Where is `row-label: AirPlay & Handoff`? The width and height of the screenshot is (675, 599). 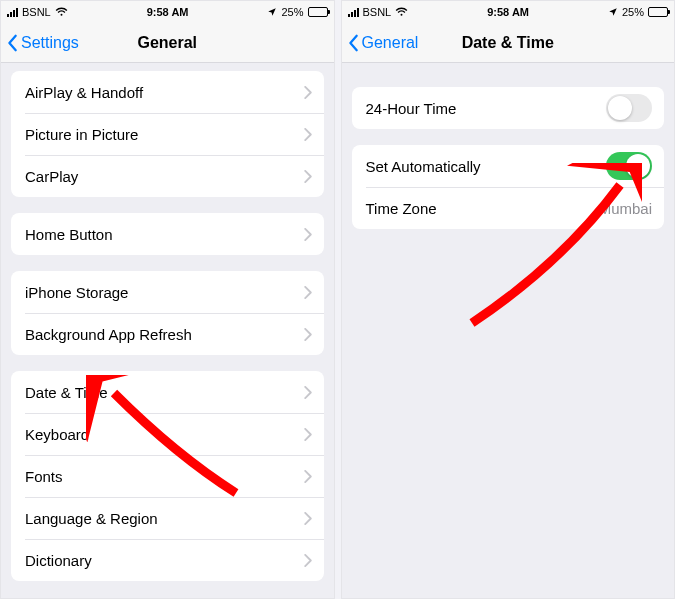 row-label: AirPlay & Handoff is located at coordinates (84, 92).